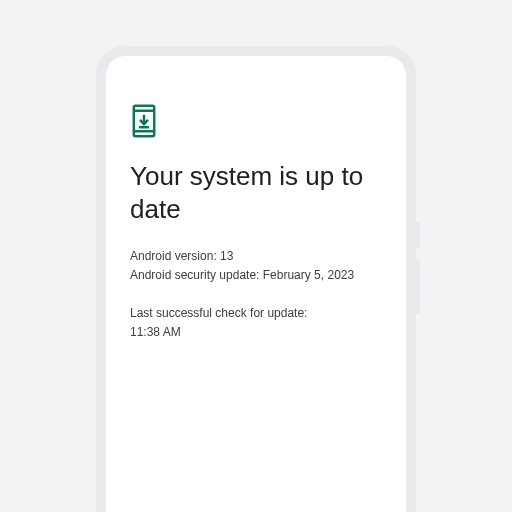  What do you see at coordinates (308, 275) in the screenshot?
I see `security-update-value: February 5, 2023` at bounding box center [308, 275].